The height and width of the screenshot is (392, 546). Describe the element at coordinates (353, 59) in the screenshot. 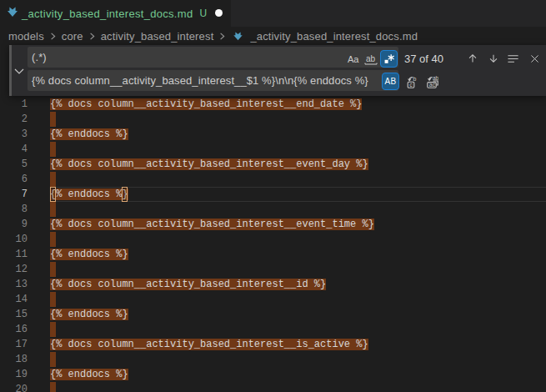

I see `svg-text: Aa` at that location.